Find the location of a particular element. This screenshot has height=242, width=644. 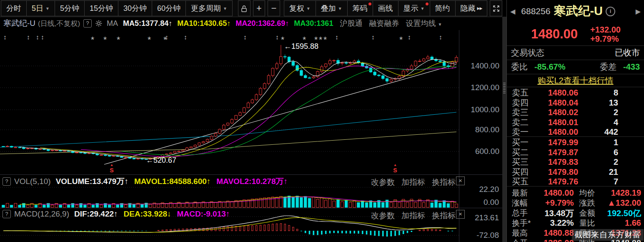

vol-axis-max: 22.20 is located at coordinates (481, 189).